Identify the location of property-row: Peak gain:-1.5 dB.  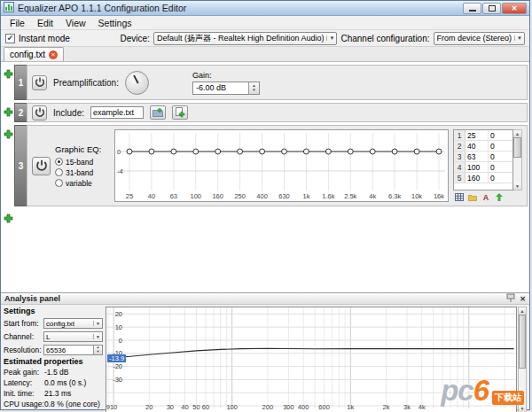
(53, 372).